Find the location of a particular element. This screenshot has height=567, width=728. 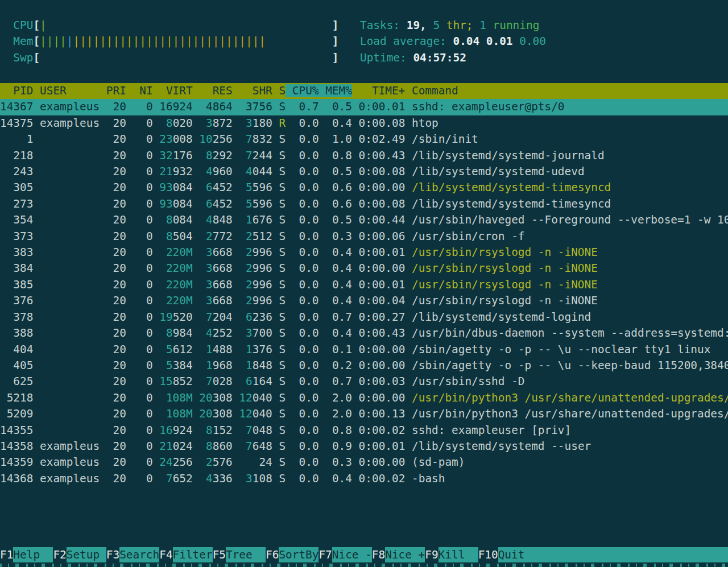

column-header-user: USER is located at coordinates (69, 91).